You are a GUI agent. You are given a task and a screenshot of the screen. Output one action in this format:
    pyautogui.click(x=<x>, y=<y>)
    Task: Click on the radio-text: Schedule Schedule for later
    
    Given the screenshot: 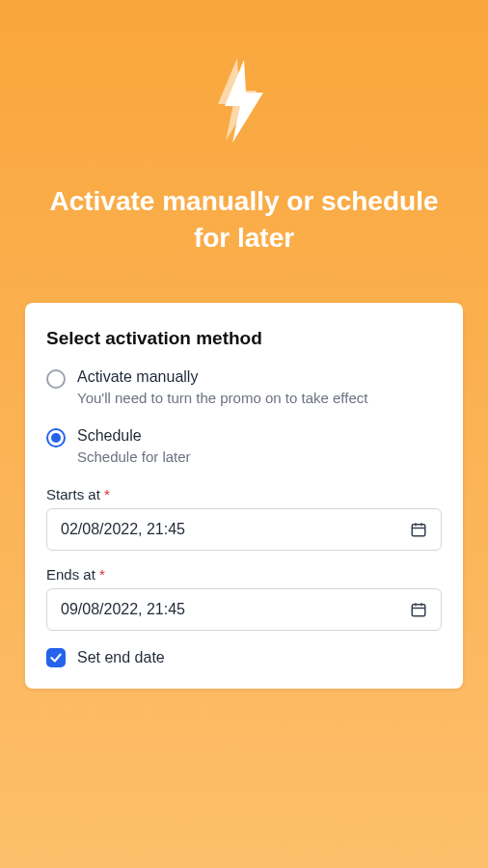 What is the action you would take?
    pyautogui.click(x=259, y=446)
    